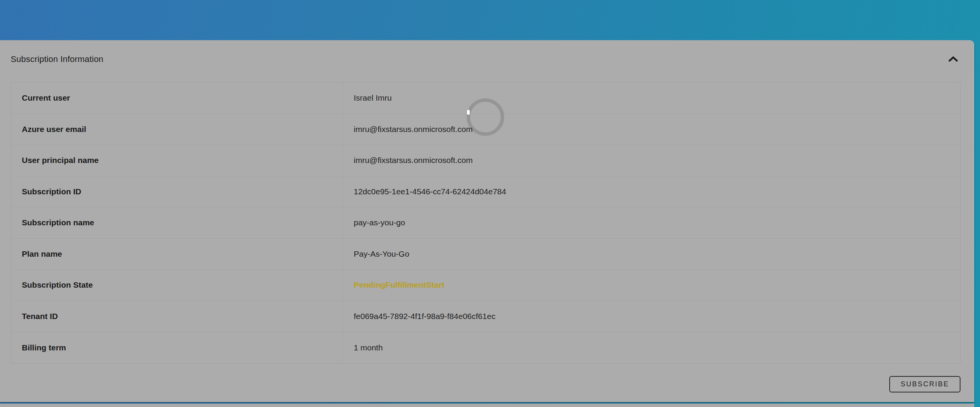 This screenshot has width=980, height=407. Describe the element at coordinates (479, 59) in the screenshot. I see `panel-title: Subscription Information` at that location.